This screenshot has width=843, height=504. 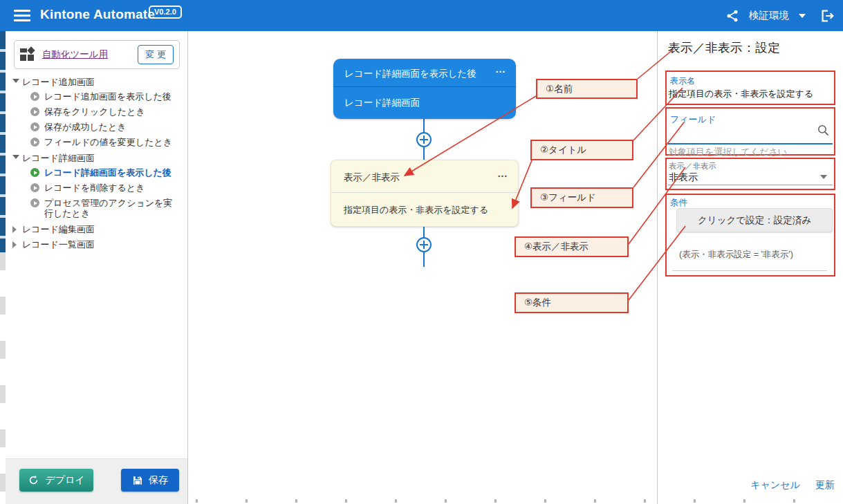 What do you see at coordinates (425, 88) in the screenshot?
I see `trigger-node: レコード詳細画面を表示した後 … レコード詳細画面` at bounding box center [425, 88].